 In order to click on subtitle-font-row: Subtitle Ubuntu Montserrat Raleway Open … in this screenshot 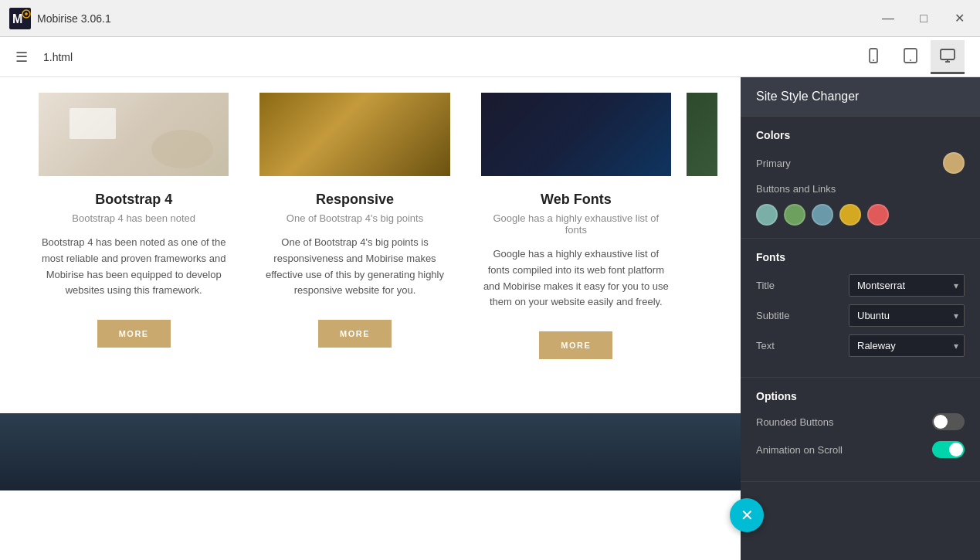, I will do `click(860, 315)`.